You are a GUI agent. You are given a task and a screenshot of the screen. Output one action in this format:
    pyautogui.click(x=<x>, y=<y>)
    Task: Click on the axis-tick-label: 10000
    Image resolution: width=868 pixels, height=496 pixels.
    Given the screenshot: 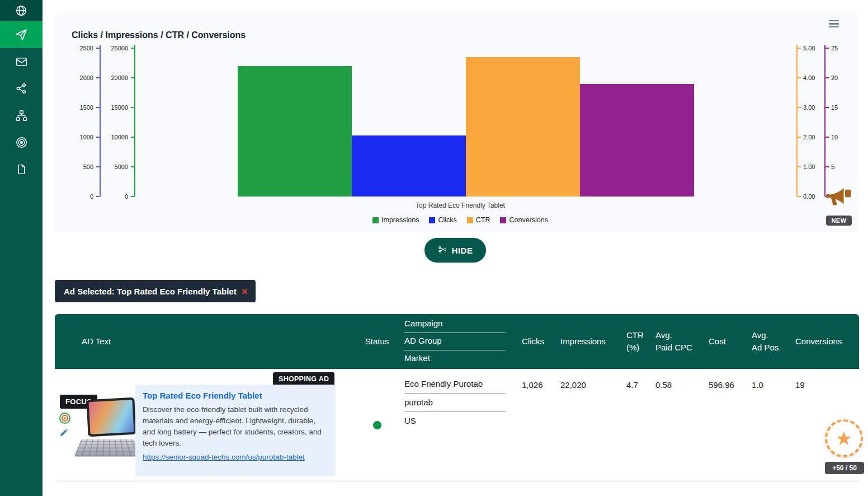 What is the action you would take?
    pyautogui.click(x=120, y=137)
    